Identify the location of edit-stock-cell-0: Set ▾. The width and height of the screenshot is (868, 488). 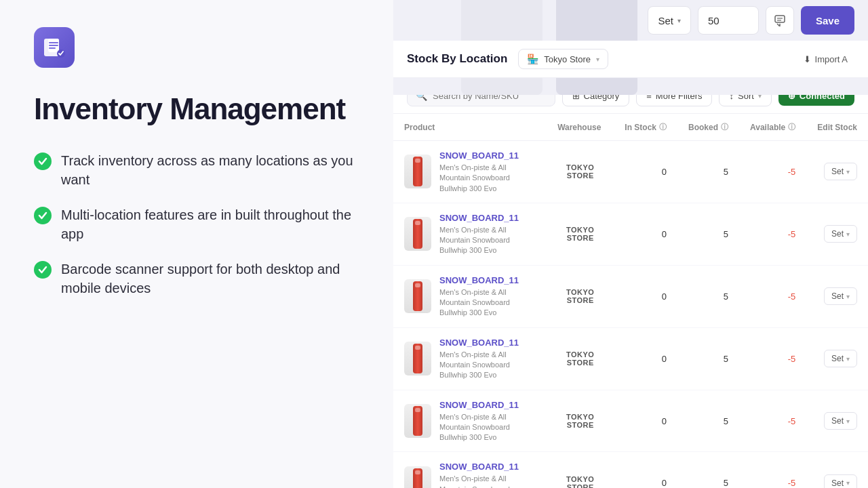
(837, 172).